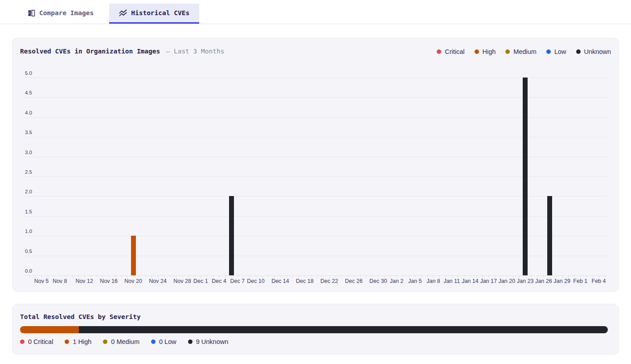 This screenshot has width=631, height=364. What do you see at coordinates (61, 13) in the screenshot?
I see `tab-compare-images: Compare Images` at bounding box center [61, 13].